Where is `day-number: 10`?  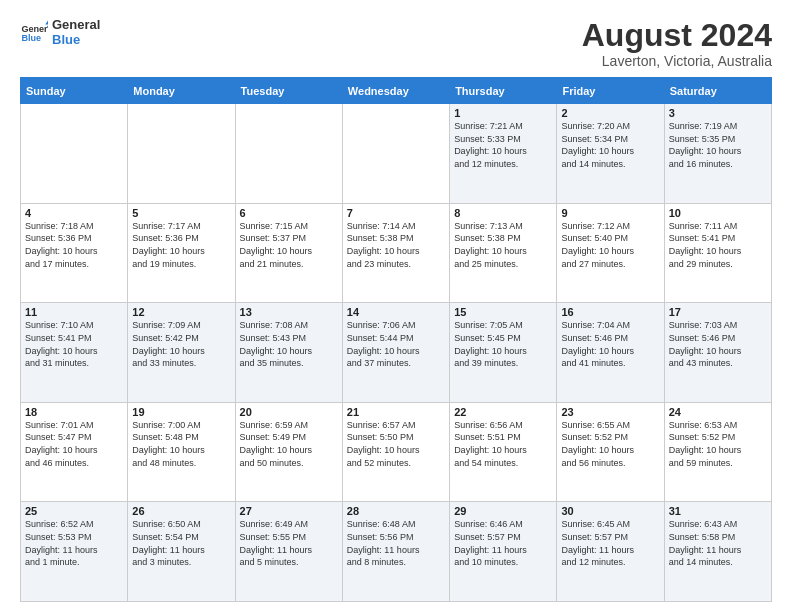 day-number: 10 is located at coordinates (718, 213).